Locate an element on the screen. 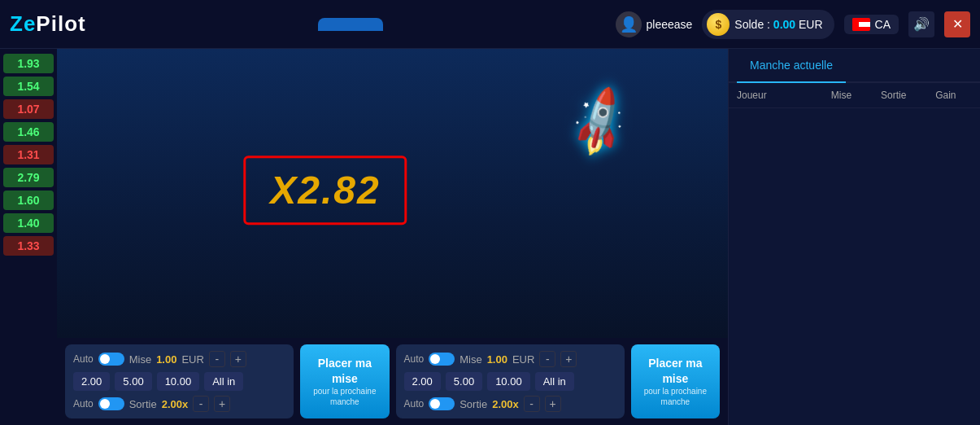 This screenshot has width=980, height=425. sortie-plus-2: + is located at coordinates (553, 404).